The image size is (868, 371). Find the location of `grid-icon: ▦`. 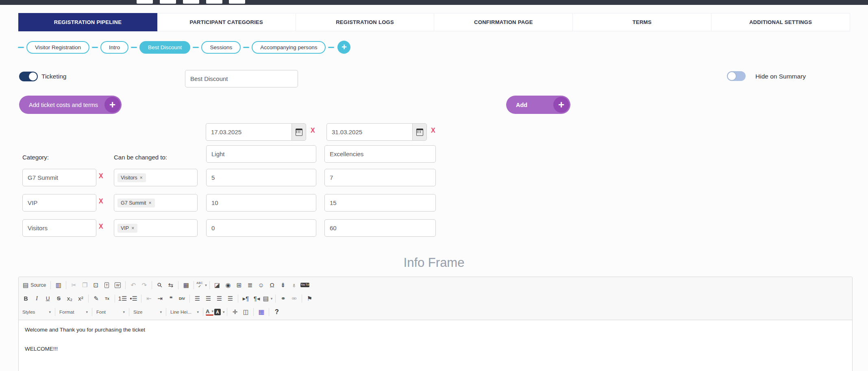

grid-icon: ▦ is located at coordinates (261, 312).